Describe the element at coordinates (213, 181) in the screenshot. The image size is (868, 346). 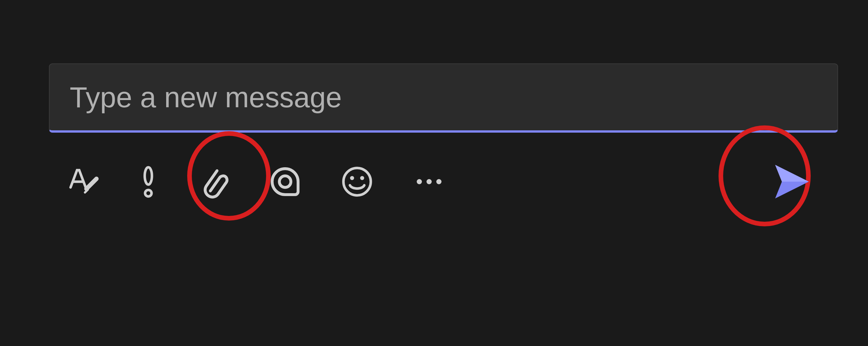
I see `attach-file-button` at that location.